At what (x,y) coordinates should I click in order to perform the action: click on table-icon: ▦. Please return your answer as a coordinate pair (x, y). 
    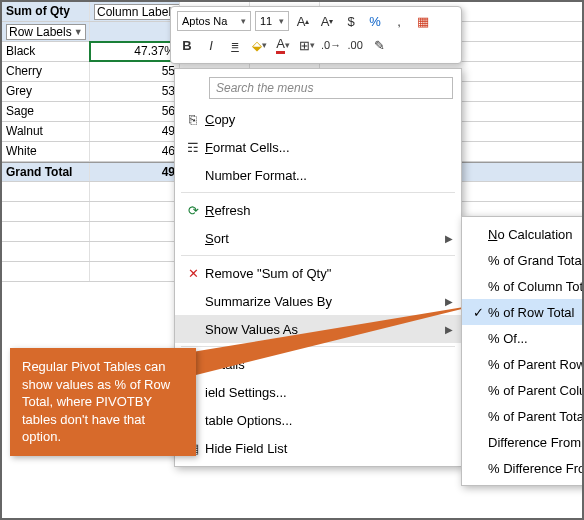
    Looking at the image, I should click on (423, 21).